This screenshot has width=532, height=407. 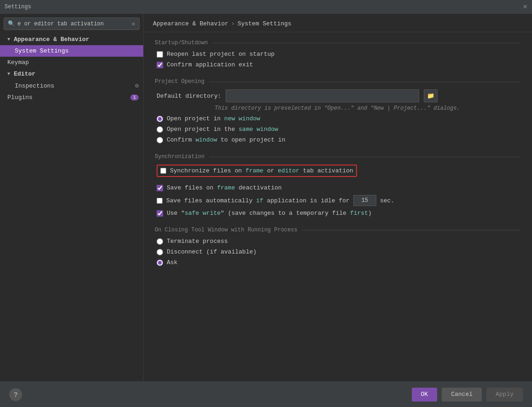 What do you see at coordinates (163, 171) in the screenshot?
I see `sync-files-checkbox` at bounding box center [163, 171].